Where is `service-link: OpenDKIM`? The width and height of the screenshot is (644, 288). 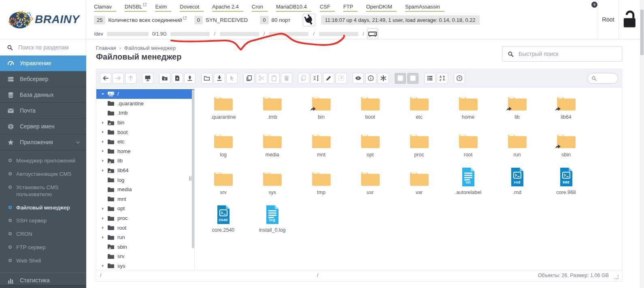
service-link: OpenDKIM is located at coordinates (381, 8).